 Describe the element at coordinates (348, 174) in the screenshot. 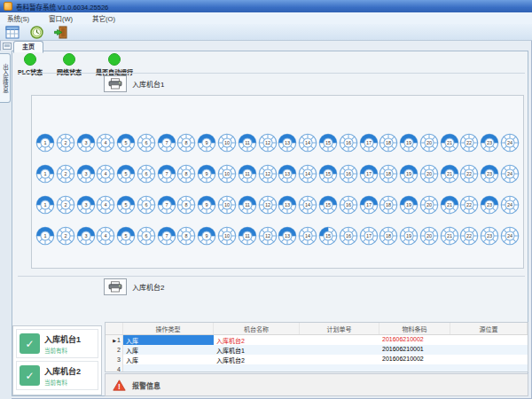

I see `reel-slot-2-16: 16` at that location.